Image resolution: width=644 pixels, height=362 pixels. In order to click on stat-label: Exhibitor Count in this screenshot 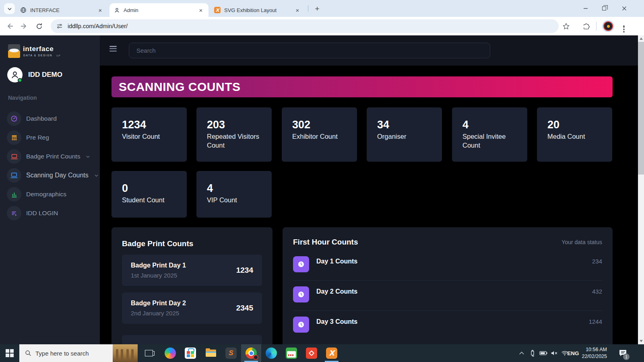, I will do `click(322, 137)`.